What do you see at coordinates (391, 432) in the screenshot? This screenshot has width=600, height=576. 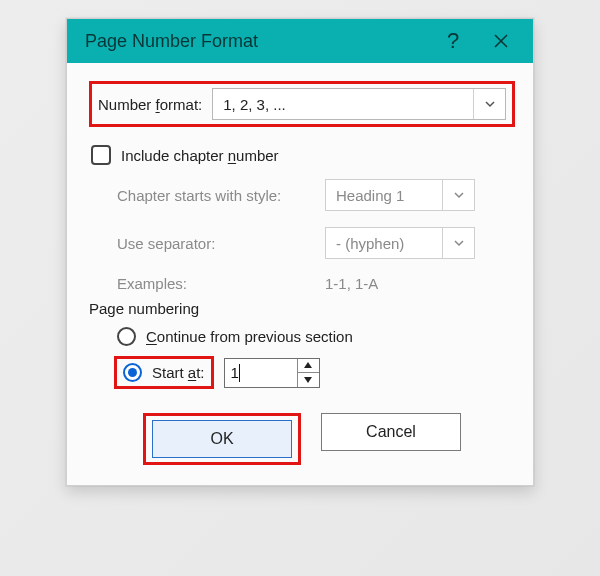 I see `cancel-button-label: Cancel` at bounding box center [391, 432].